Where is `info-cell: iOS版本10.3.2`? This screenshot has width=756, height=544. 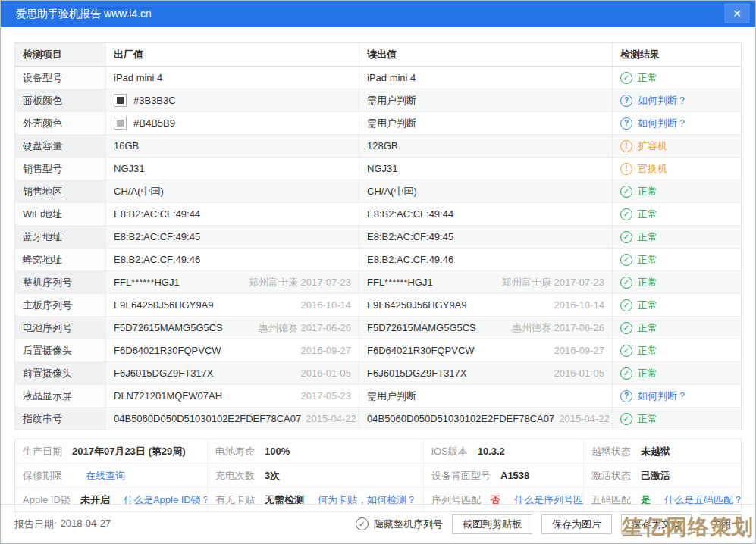 info-cell: iOS版本10.3.2 is located at coordinates (503, 452).